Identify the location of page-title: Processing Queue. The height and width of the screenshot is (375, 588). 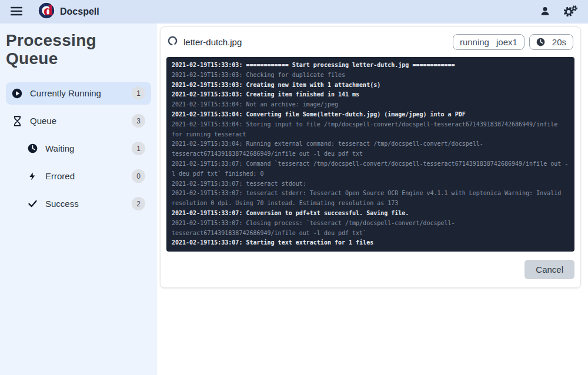
(79, 50).